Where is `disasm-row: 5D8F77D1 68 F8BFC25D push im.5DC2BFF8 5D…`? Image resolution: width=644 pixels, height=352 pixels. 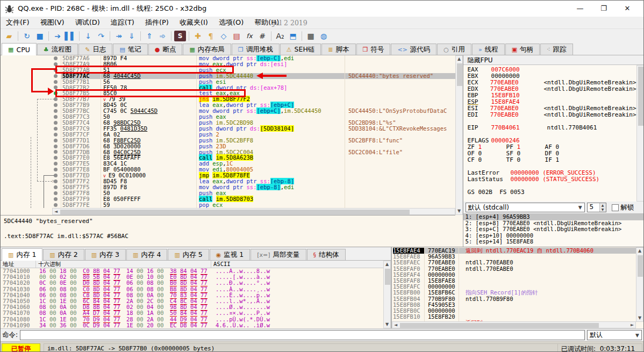
disasm-row: 5D8F77D1 68 F8BFC25D push im.5DC2BFF8 5D… is located at coordinates (228, 141).